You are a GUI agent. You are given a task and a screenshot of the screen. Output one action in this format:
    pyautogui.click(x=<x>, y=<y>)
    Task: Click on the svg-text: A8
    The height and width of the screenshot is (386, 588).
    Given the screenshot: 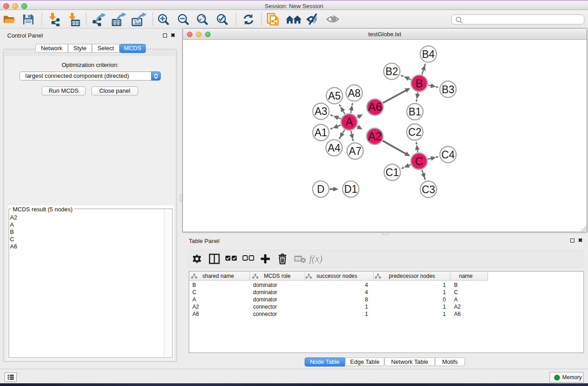 What is the action you would take?
    pyautogui.click(x=354, y=93)
    